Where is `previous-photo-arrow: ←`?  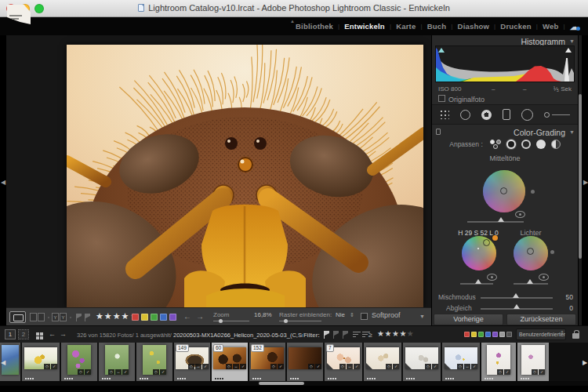 previous-photo-arrow: ← is located at coordinates (187, 317).